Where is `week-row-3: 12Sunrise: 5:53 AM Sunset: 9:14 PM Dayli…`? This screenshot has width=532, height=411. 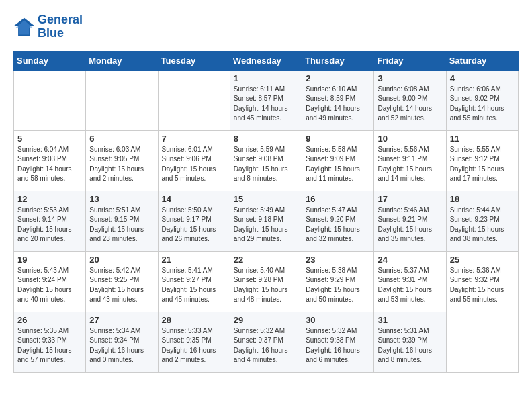 week-row-3: 12Sunrise: 5:53 AM Sunset: 9:14 PM Dayli… is located at coordinates (266, 221).